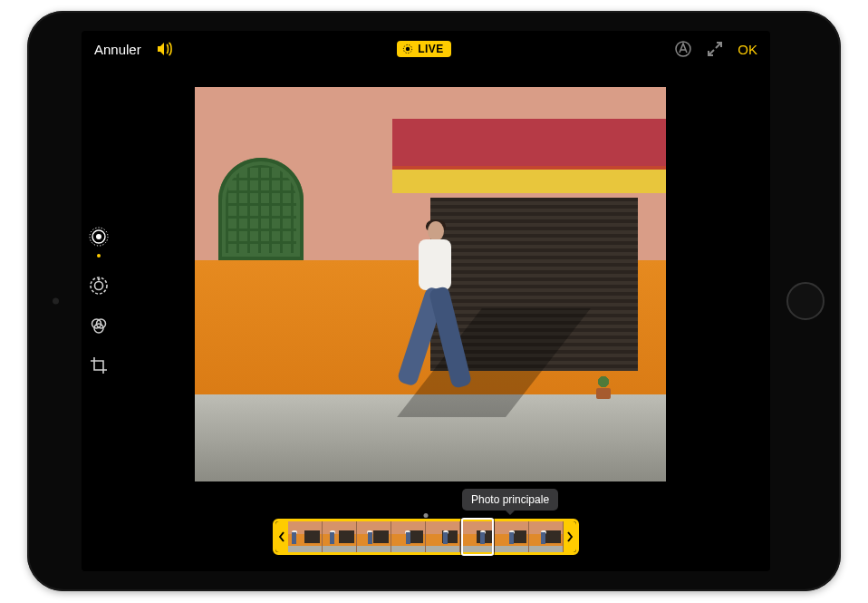  What do you see at coordinates (434, 316) in the screenshot?
I see `scene-person` at bounding box center [434, 316].